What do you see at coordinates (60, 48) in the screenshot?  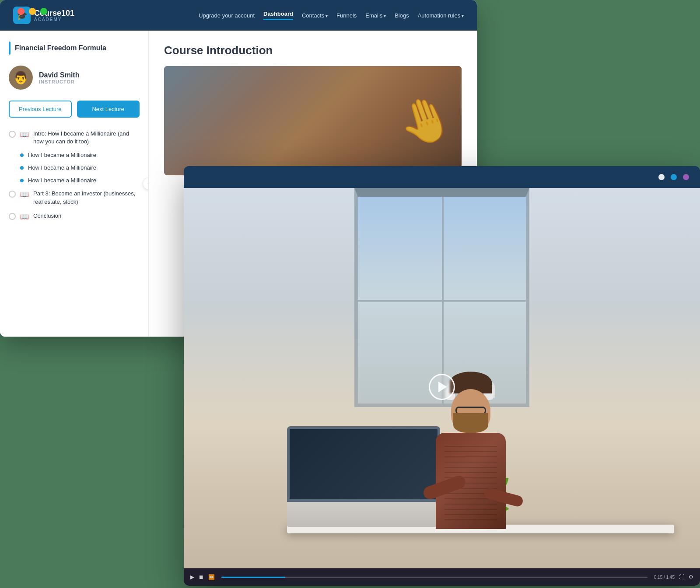 I see `sidebar-title: Financial Freedom Formula` at bounding box center [60, 48].